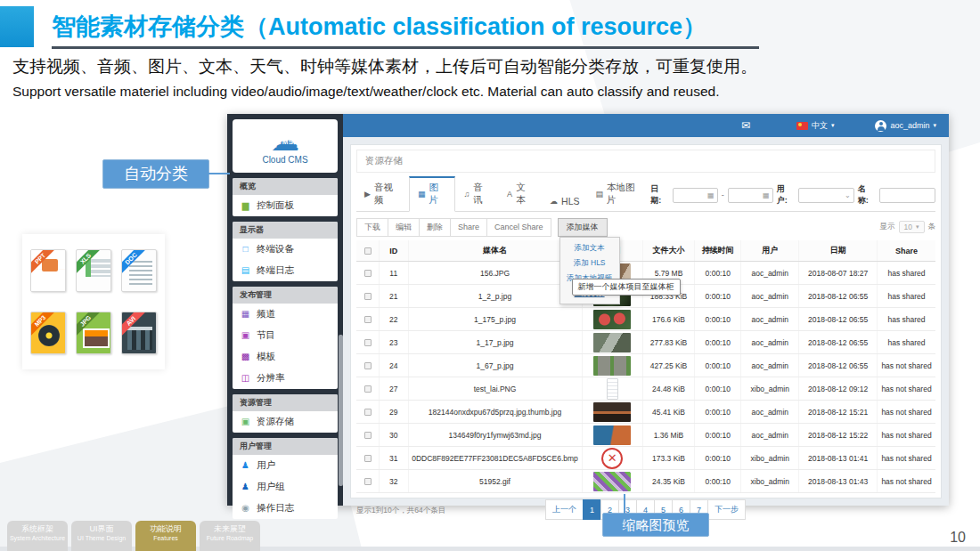 This screenshot has height=551, width=980. What do you see at coordinates (565, 509) in the screenshot?
I see `pagination-prev: 上一个` at bounding box center [565, 509].